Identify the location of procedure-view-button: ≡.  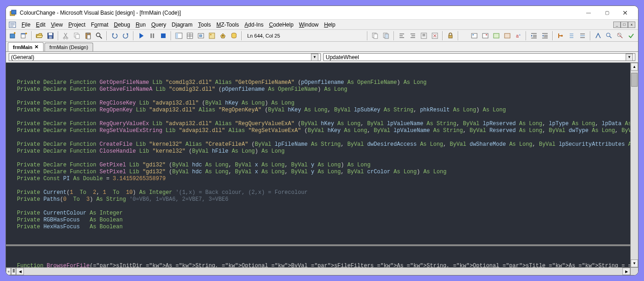
(8, 271).